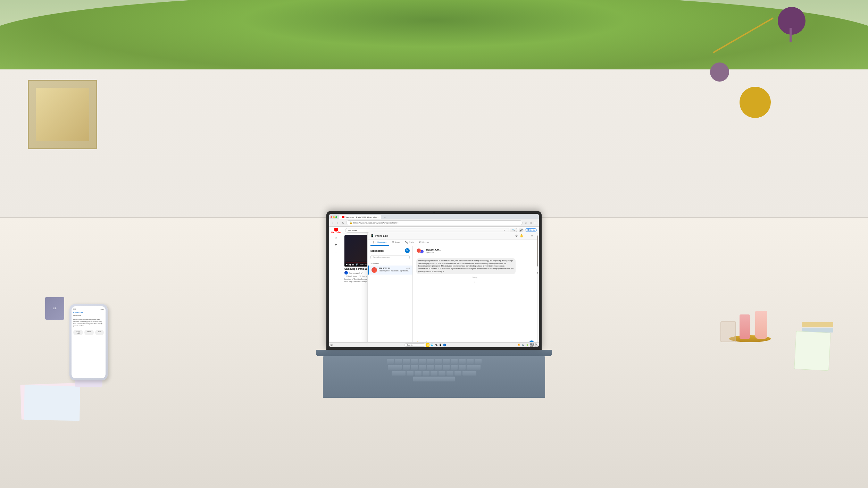 This screenshot has width=868, height=488. Describe the element at coordinates (728, 332) in the screenshot. I see `glass-body` at that location.